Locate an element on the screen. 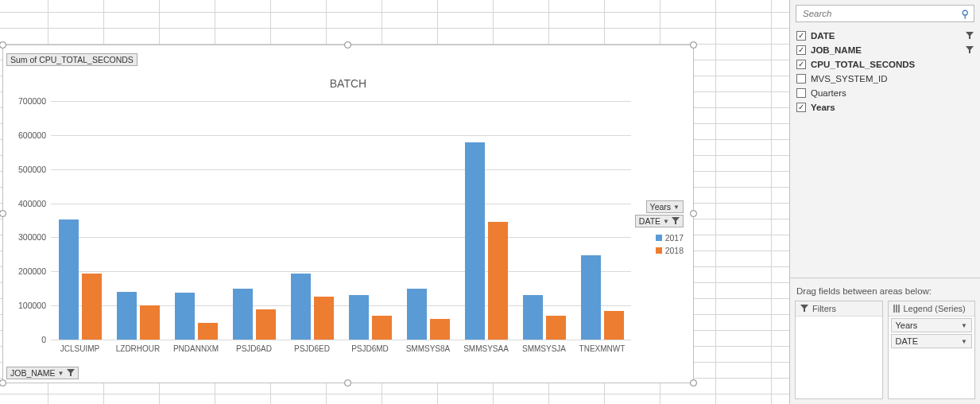 The image size is (980, 404). legend-header-label: Legend (Series) is located at coordinates (935, 309).